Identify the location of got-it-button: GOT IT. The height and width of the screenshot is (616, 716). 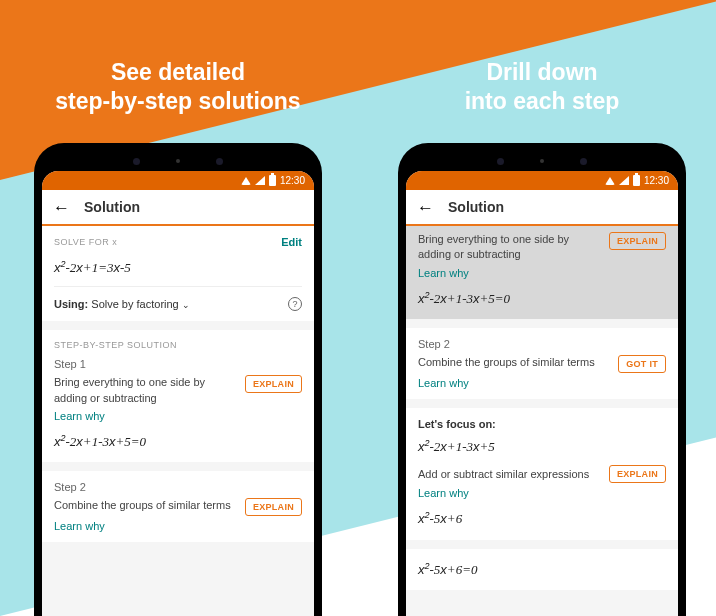
(642, 364).